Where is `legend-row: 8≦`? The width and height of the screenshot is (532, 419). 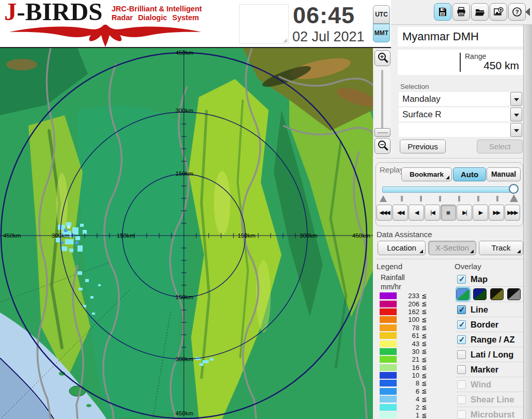 legend-row: 8≦ is located at coordinates (418, 383).